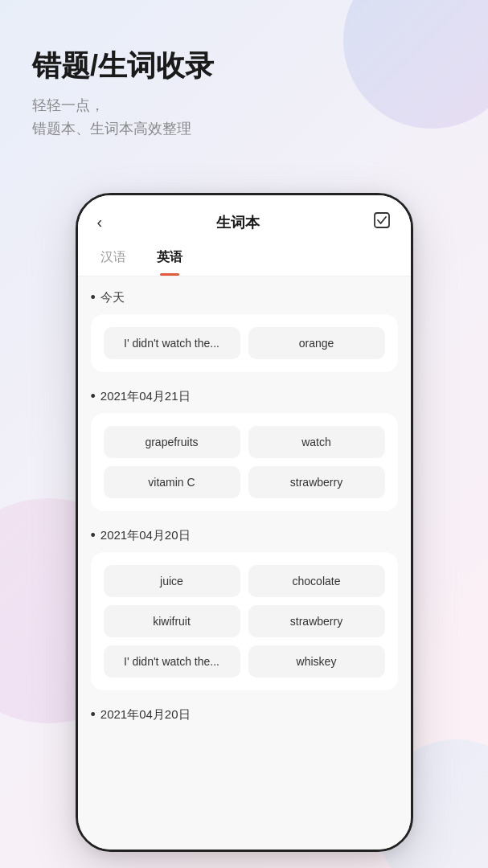 Image resolution: width=488 pixels, height=868 pixels. What do you see at coordinates (317, 661) in the screenshot?
I see `word-chip: whiskey` at bounding box center [317, 661].